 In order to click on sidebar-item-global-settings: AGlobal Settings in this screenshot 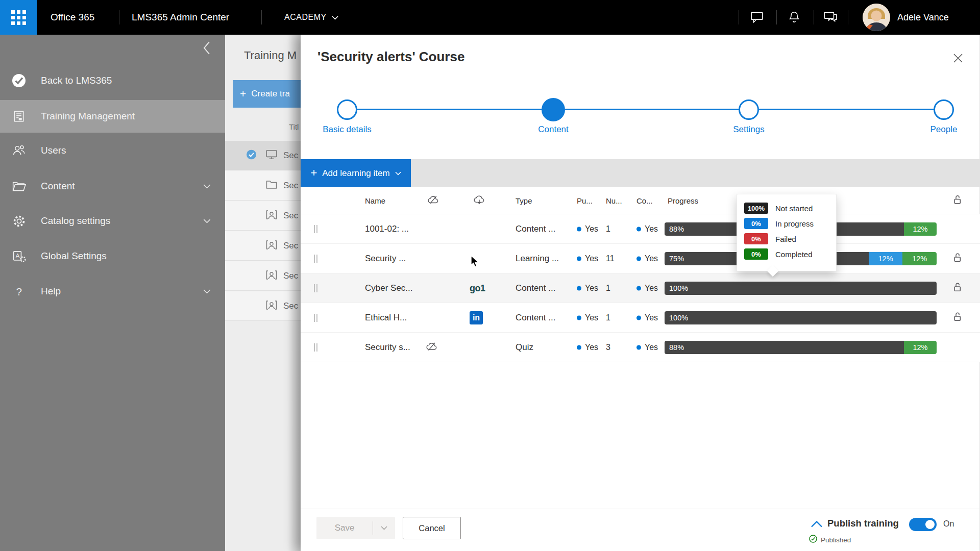, I will do `click(112, 256)`.